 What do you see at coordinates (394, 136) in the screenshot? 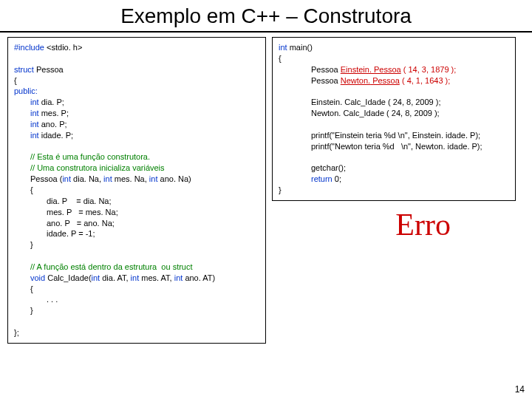
I see `code-line: printf("Einstein teria %d \n", Einstein.…` at bounding box center [394, 136].